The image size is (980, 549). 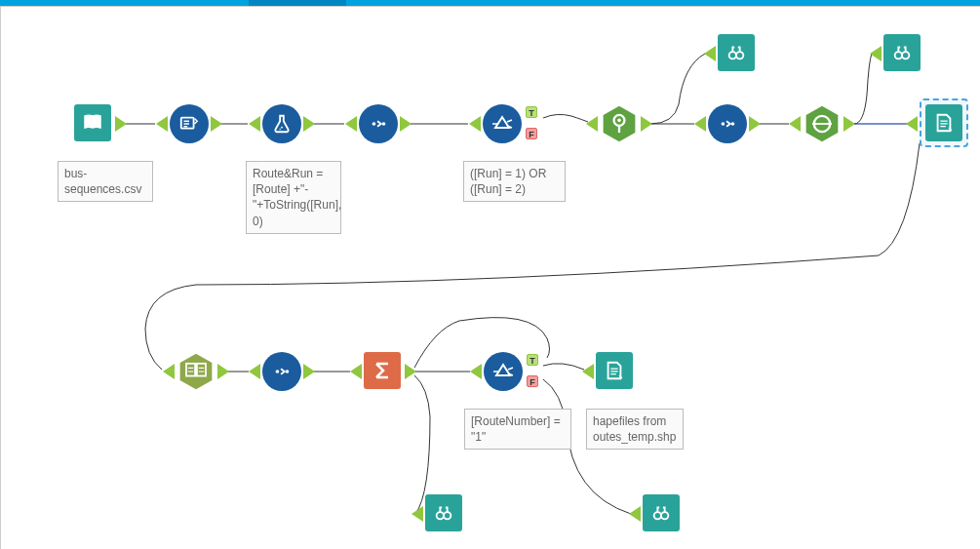 I want to click on book-icon, so click(x=93, y=123).